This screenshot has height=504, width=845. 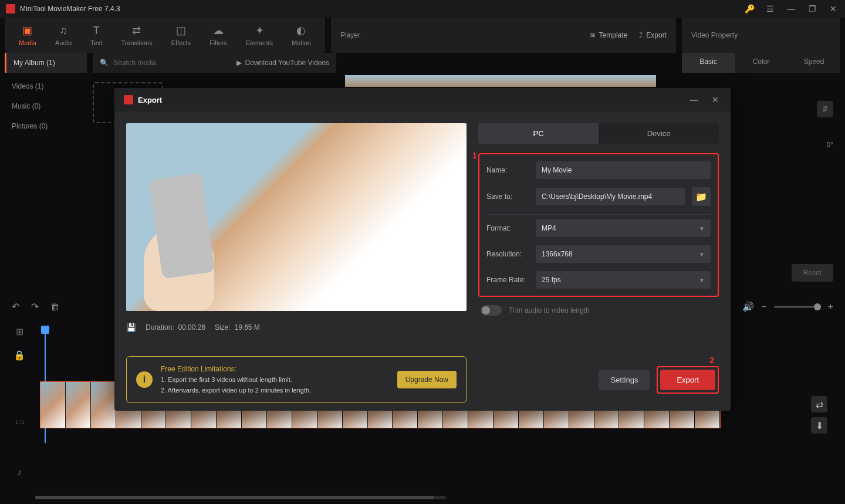 What do you see at coordinates (830, 145) in the screenshot?
I see `rotate-value: 0°` at bounding box center [830, 145].